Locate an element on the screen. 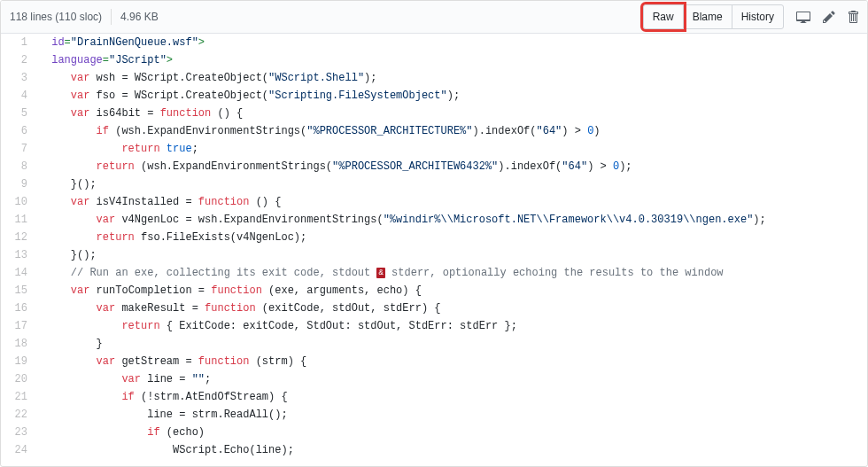 The image size is (868, 467). blob-code: var makeResult = function (exitCode, std… is located at coordinates (452, 308).